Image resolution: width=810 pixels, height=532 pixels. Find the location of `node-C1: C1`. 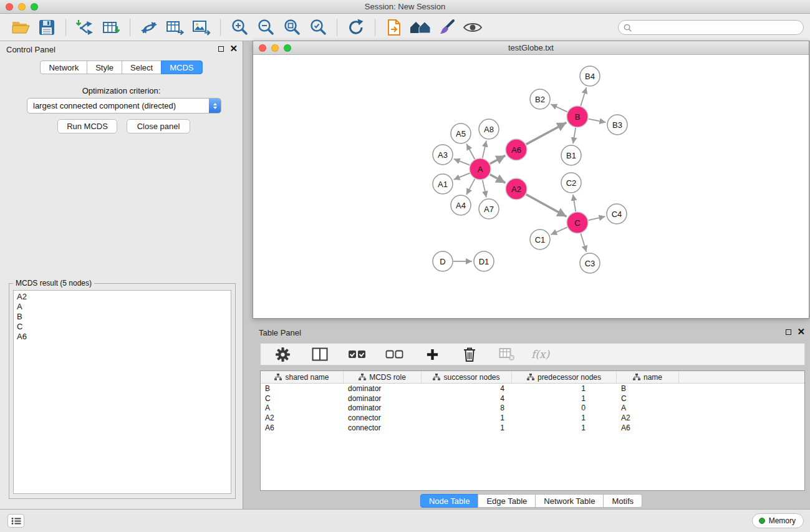

node-C1: C1 is located at coordinates (540, 239).